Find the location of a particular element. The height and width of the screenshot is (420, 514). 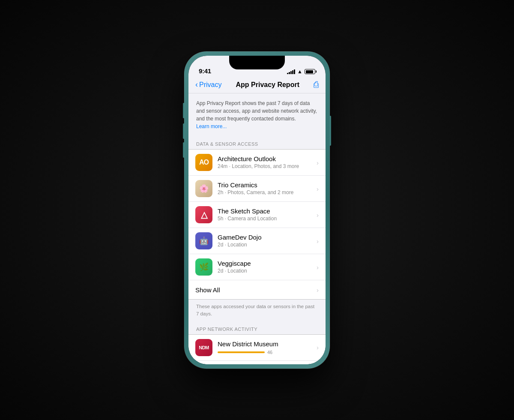

network-bar is located at coordinates (241, 352).